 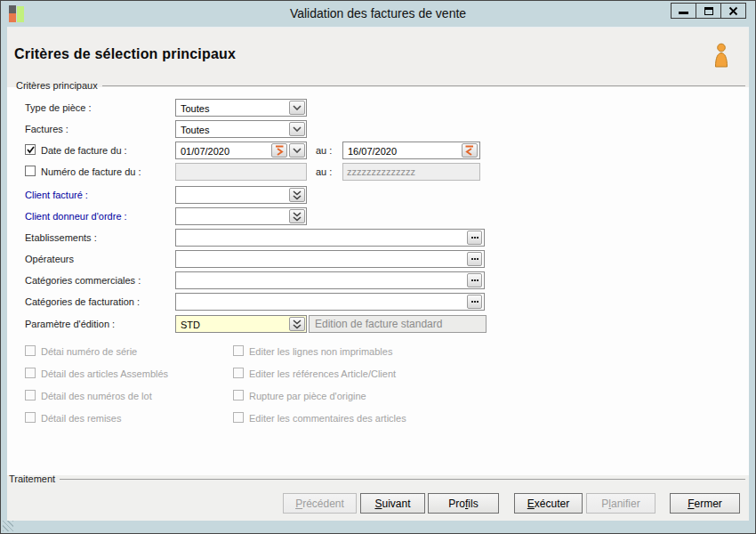 I want to click on parametre-edition-description: Edition de facture standard, so click(x=398, y=324).